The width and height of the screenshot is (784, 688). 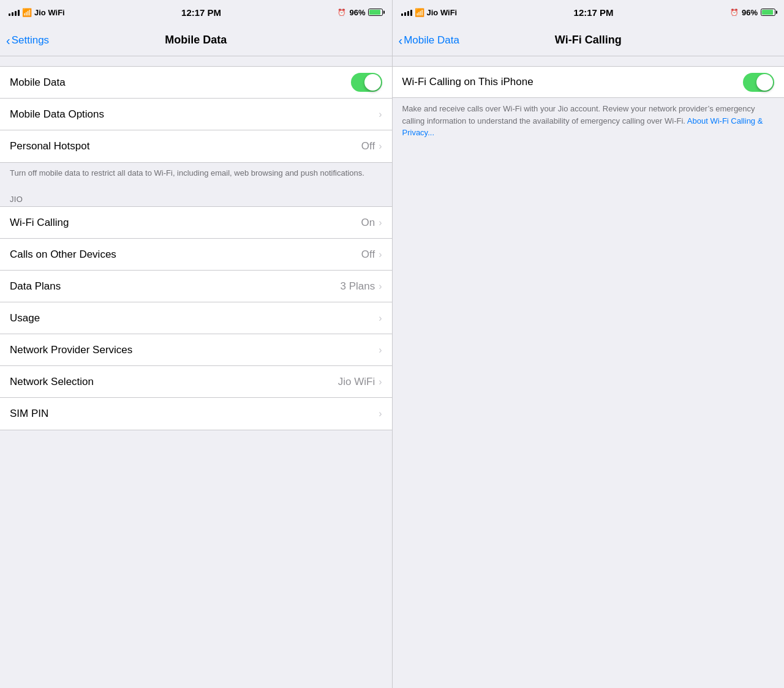 What do you see at coordinates (194, 414) in the screenshot?
I see `label-sim-pin: SIM PIN` at bounding box center [194, 414].